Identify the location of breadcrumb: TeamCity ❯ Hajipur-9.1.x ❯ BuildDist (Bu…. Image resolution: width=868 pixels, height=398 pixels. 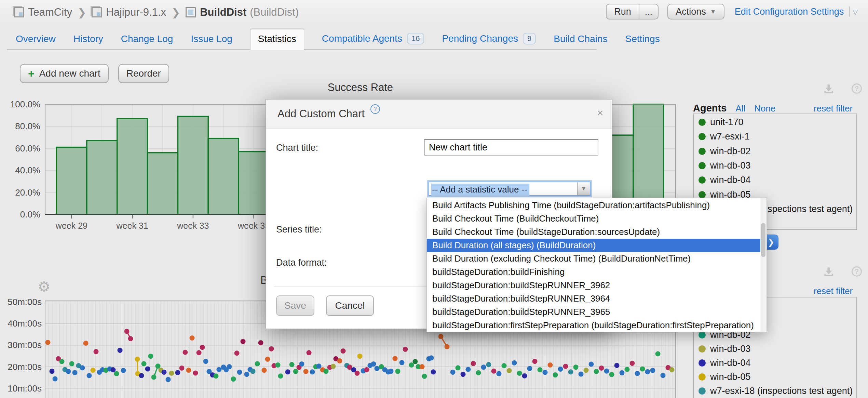
(156, 12).